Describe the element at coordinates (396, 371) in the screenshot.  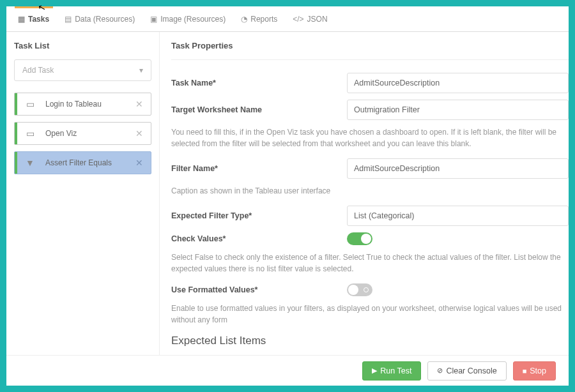
I see `button-label: Run Test` at that location.